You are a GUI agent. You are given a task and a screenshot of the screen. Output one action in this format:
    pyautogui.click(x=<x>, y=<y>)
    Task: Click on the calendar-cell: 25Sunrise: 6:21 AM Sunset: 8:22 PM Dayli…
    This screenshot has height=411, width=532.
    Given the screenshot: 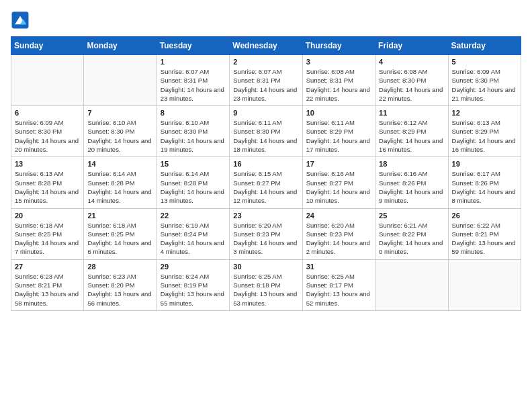 What is the action you would take?
    pyautogui.click(x=412, y=234)
    